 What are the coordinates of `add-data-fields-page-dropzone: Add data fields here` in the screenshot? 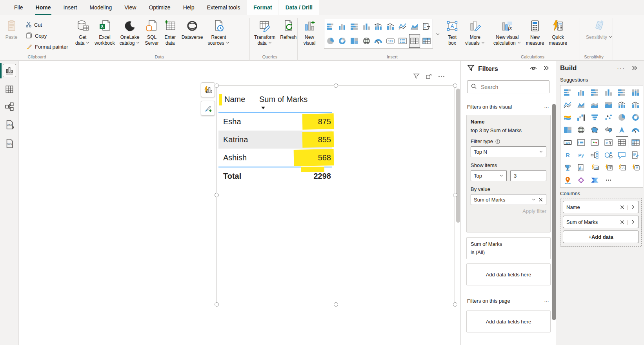 It's located at (508, 321).